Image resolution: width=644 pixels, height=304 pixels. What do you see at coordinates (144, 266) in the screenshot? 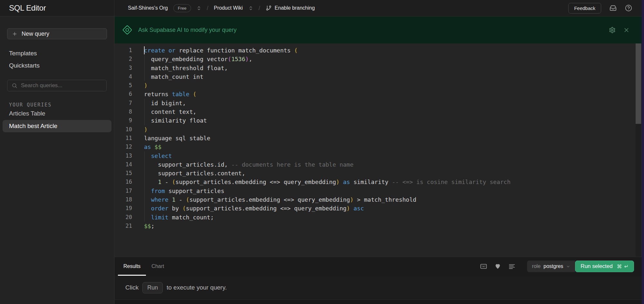
I see `results-tabs: ResultsChart` at bounding box center [144, 266].